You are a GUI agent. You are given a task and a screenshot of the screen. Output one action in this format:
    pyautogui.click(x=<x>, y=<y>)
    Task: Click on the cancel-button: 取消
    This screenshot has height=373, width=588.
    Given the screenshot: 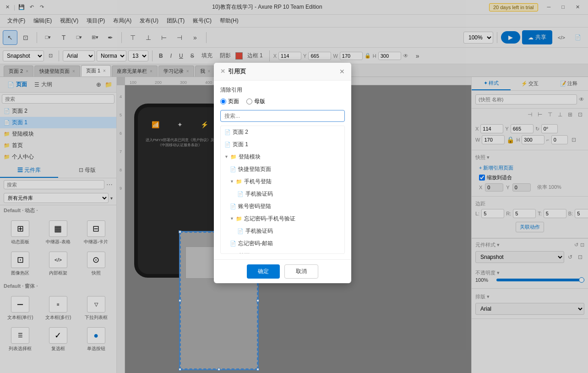 What is the action you would take?
    pyautogui.click(x=301, y=271)
    